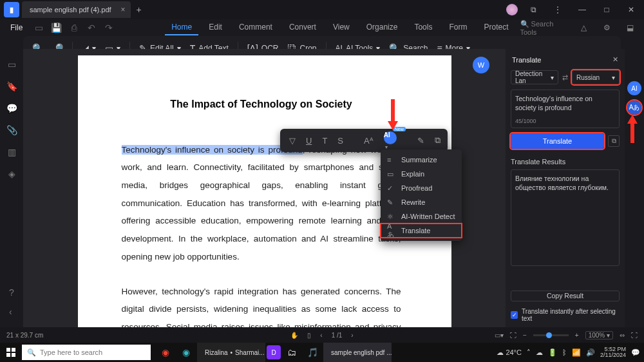 The image size is (644, 362). What do you see at coordinates (565, 296) in the screenshot?
I see `copy-result-button: Copy Result` at bounding box center [565, 296].